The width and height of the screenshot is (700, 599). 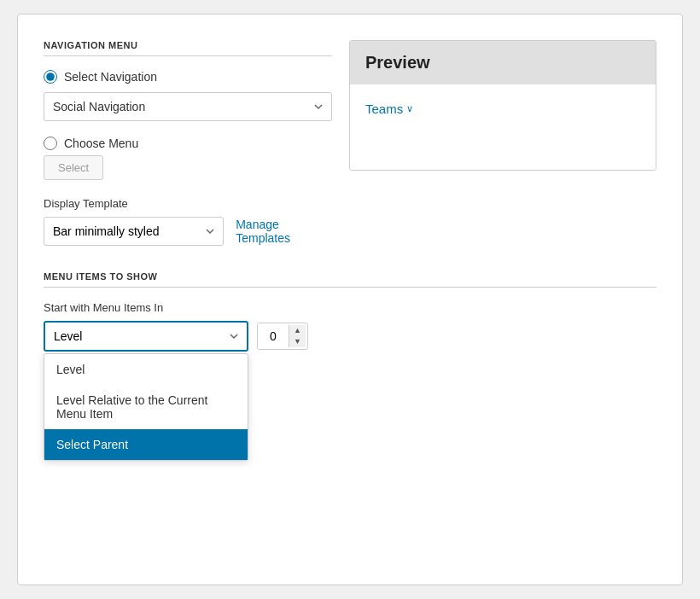 I want to click on nav-select-wrapper: Social Navigation Main Navigation Footer…, so click(x=188, y=107).